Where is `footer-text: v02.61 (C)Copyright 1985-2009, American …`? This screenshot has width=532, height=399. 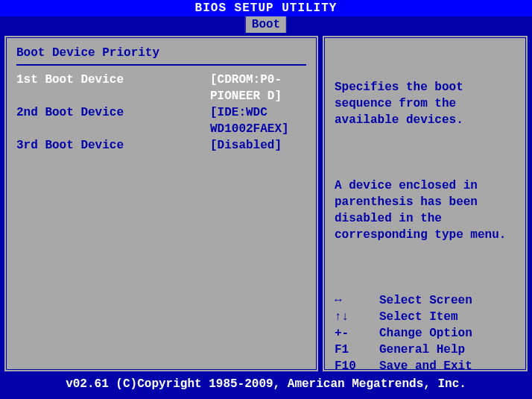
footer-text: v02.61 (C)Copyright 1985-2009, American … is located at coordinates (266, 384).